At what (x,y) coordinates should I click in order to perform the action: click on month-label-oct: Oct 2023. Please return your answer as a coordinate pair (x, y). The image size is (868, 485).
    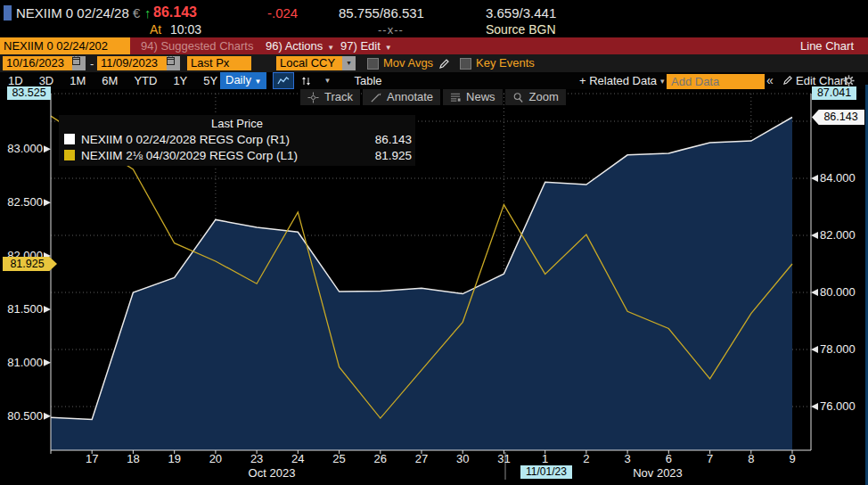
    Looking at the image, I should click on (272, 473).